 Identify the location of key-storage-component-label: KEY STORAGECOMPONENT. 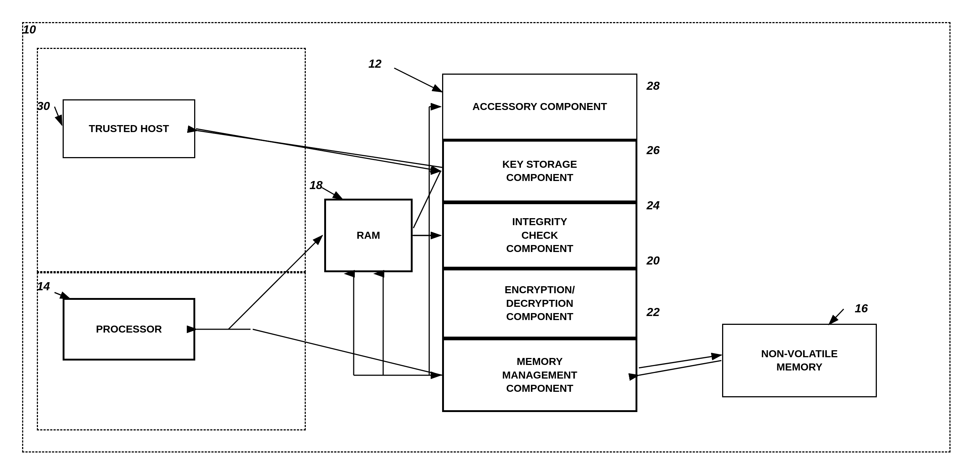
(540, 171).